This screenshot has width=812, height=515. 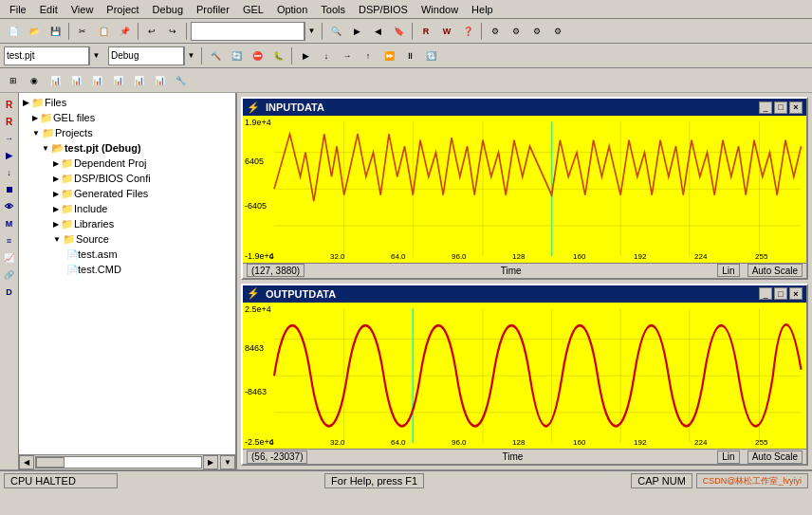 What do you see at coordinates (525, 107) in the screenshot?
I see `graph-inputdata-titlebar: ⚡ INPUTDATA _ □ ×` at bounding box center [525, 107].